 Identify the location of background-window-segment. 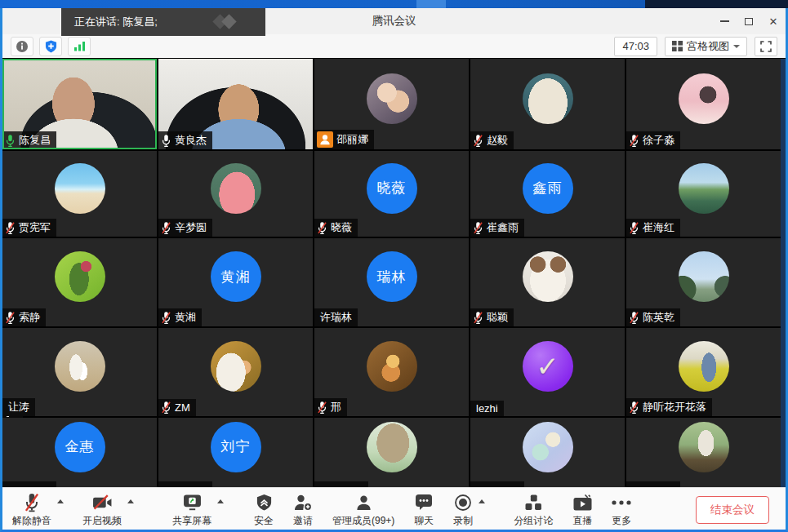
(431, 4).